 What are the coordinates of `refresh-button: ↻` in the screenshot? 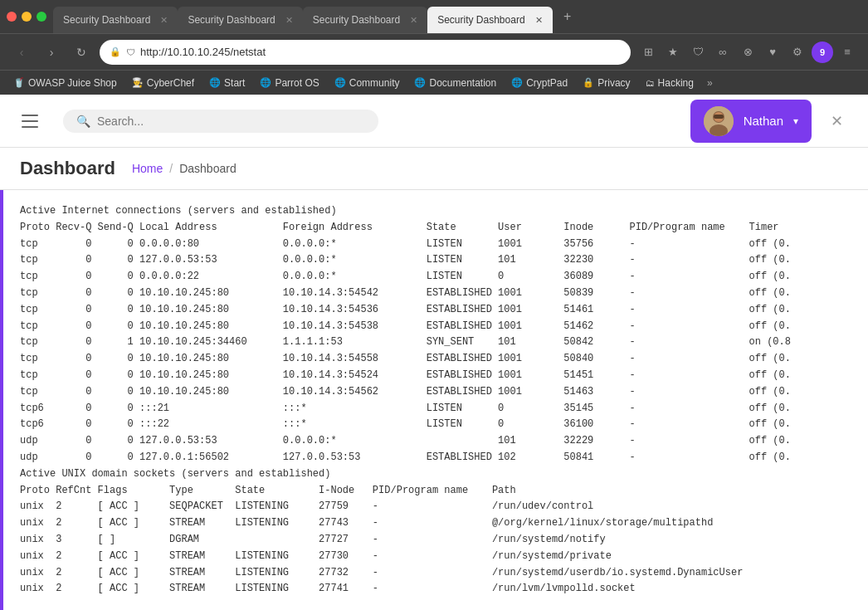 It's located at (81, 52).